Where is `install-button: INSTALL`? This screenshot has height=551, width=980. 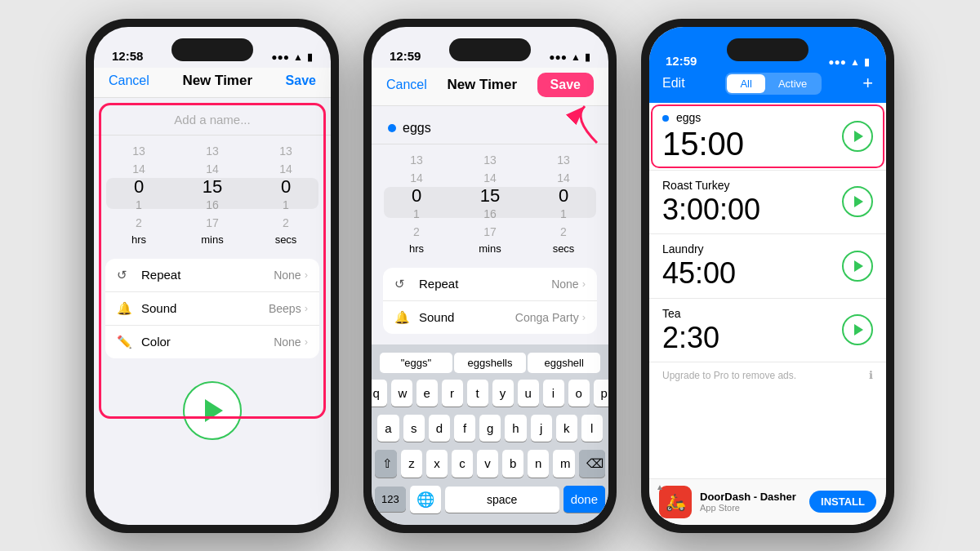 install-button: INSTALL is located at coordinates (843, 501).